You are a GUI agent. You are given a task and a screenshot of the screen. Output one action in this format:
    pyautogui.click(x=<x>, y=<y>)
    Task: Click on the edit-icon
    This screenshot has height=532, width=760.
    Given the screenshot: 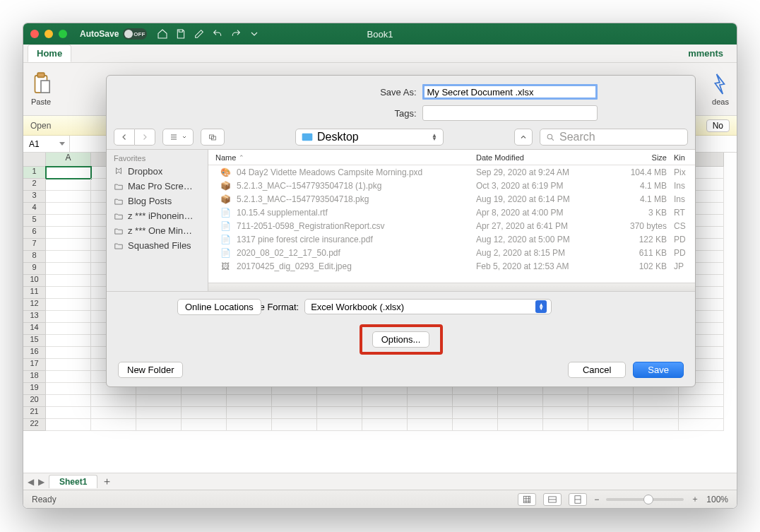 What is the action you would take?
    pyautogui.click(x=199, y=34)
    